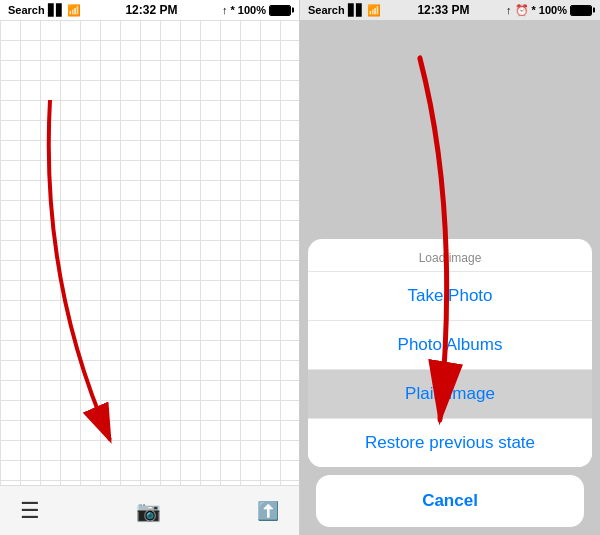  Describe the element at coordinates (74, 10) in the screenshot. I see `wifi-icon-left: 📶` at that location.